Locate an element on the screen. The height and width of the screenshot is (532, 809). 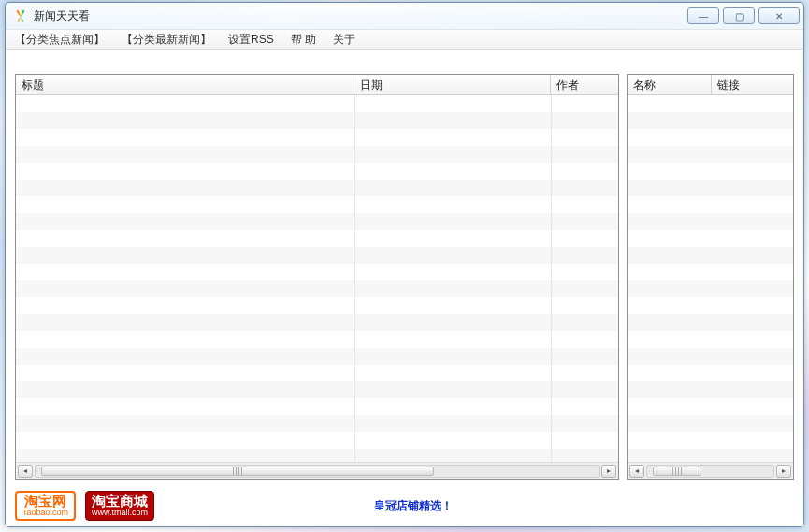
news-table-hscroll: ◂ ▸ is located at coordinates (317, 470).